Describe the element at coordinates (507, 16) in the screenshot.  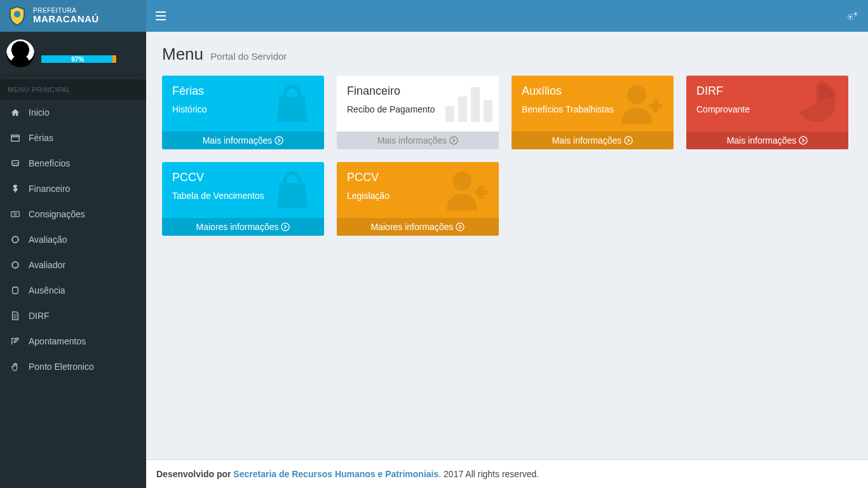
I see `topbar` at that location.